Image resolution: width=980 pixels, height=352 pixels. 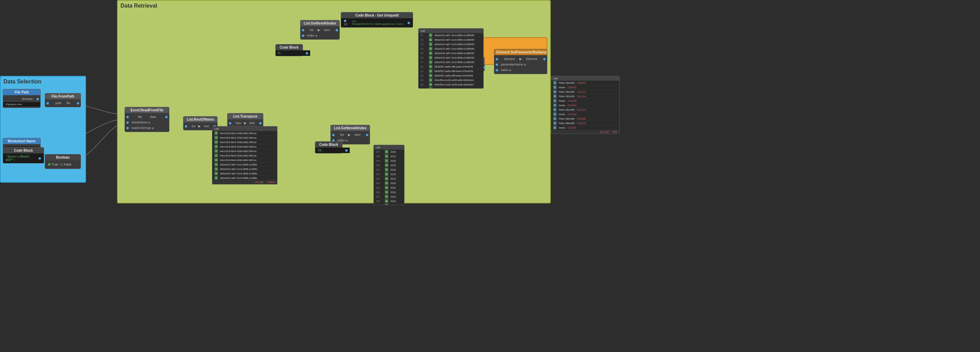 I want to click on code-generic-out, so click(x=40, y=158).